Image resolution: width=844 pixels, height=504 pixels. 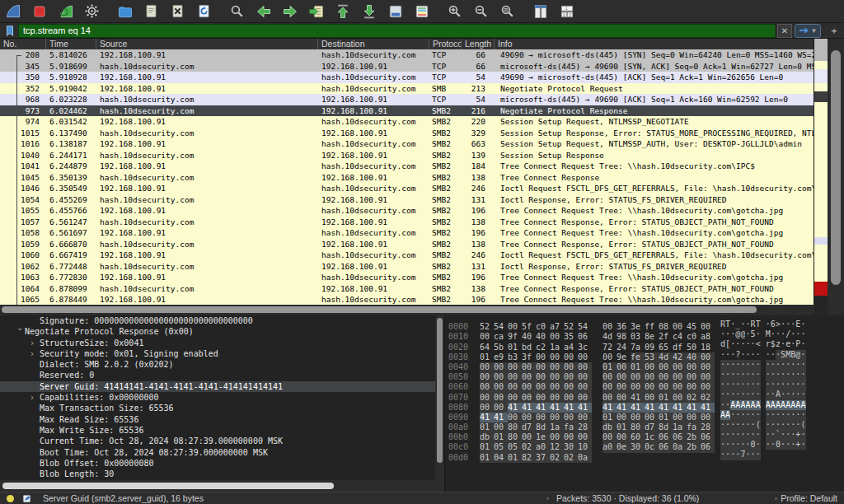 I want to click on filter-clear-icon: ✕, so click(x=785, y=31).